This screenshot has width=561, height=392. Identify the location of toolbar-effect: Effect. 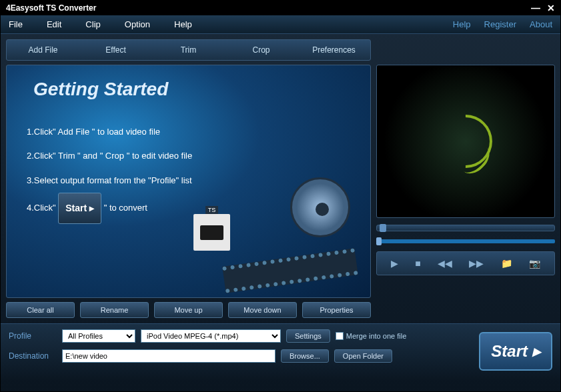
(116, 50).